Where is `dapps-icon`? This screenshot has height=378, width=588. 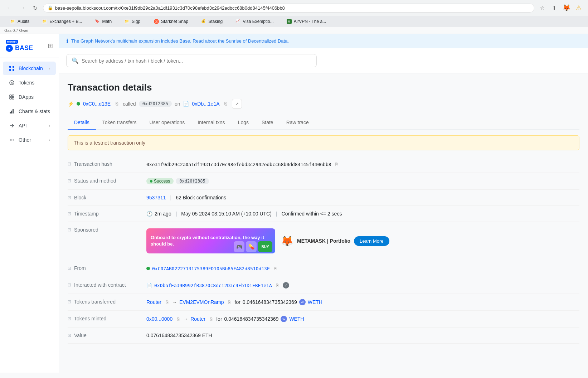
dapps-icon is located at coordinates (12, 97).